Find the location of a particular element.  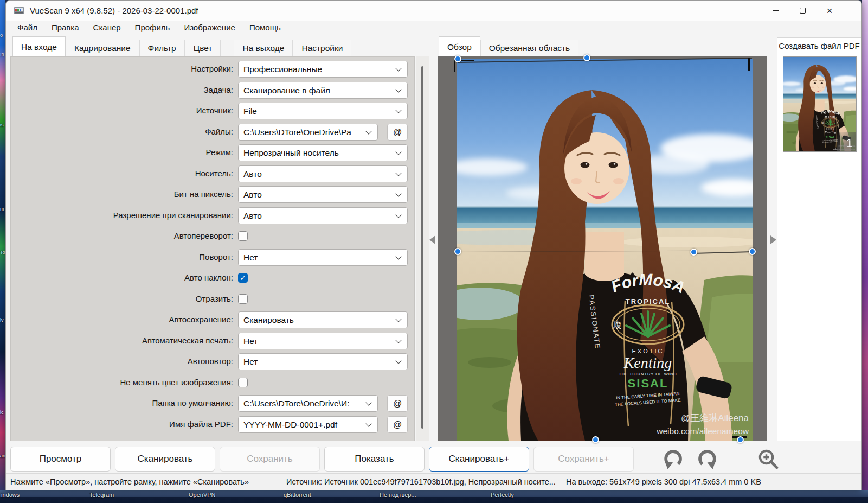

form-scrollbar is located at coordinates (422, 249).